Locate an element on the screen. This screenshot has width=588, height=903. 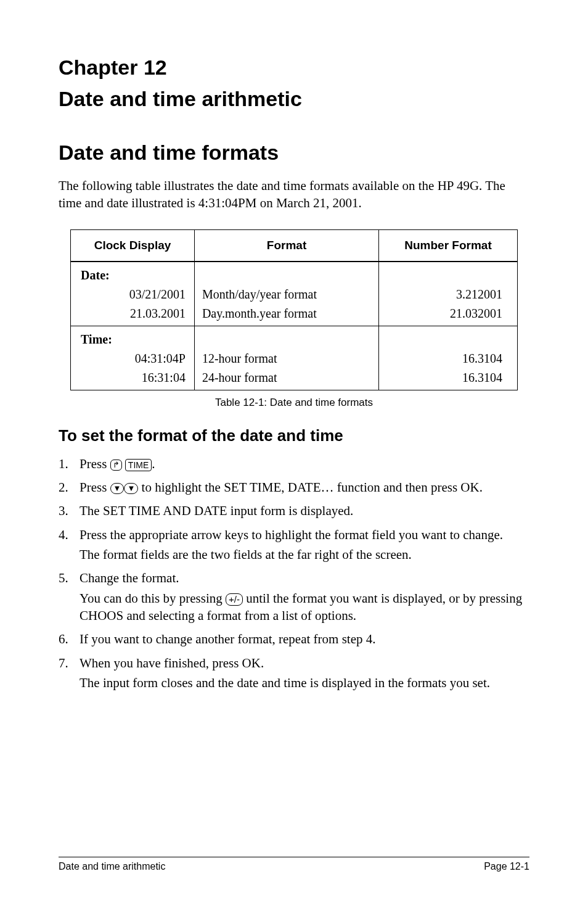
subsection-title: To set the format of the date and time is located at coordinates (294, 435).